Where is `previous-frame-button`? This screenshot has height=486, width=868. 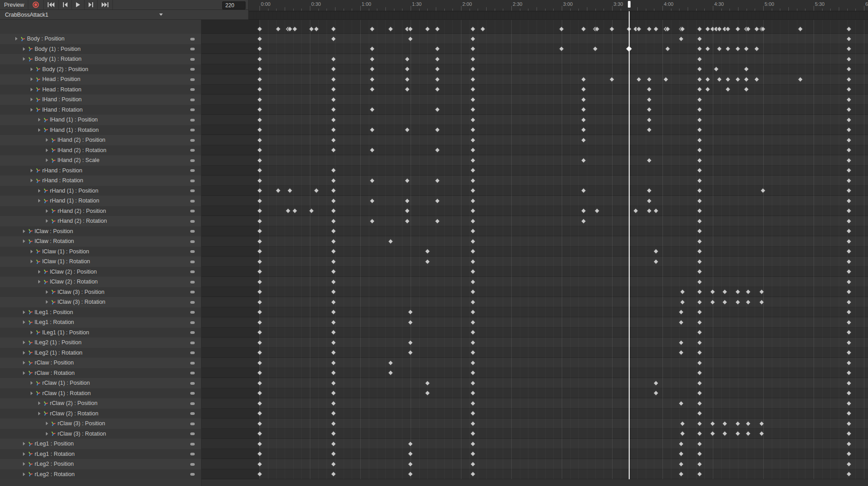
previous-frame-button is located at coordinates (66, 4).